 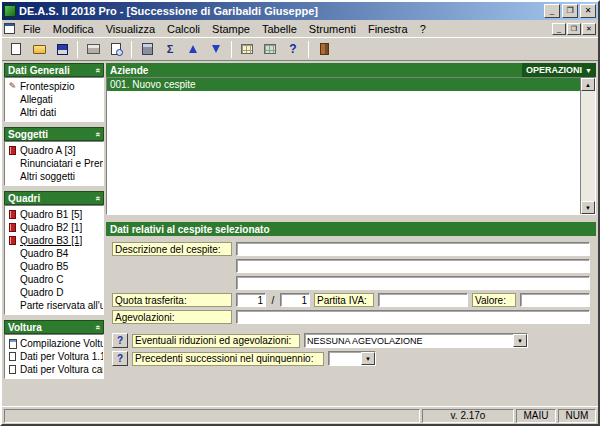 What do you see at coordinates (54, 100) in the screenshot?
I see `sidebar-item-allegati: Allegati` at bounding box center [54, 100].